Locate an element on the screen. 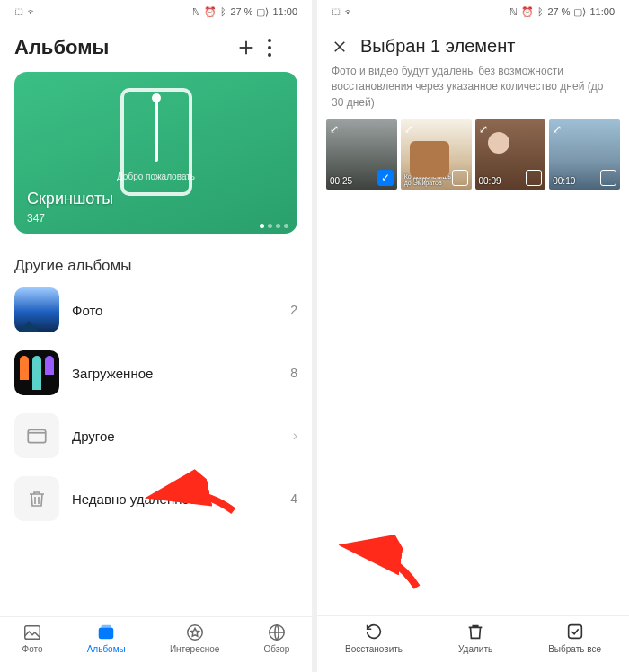  nav-label: Обзор is located at coordinates (277, 649).